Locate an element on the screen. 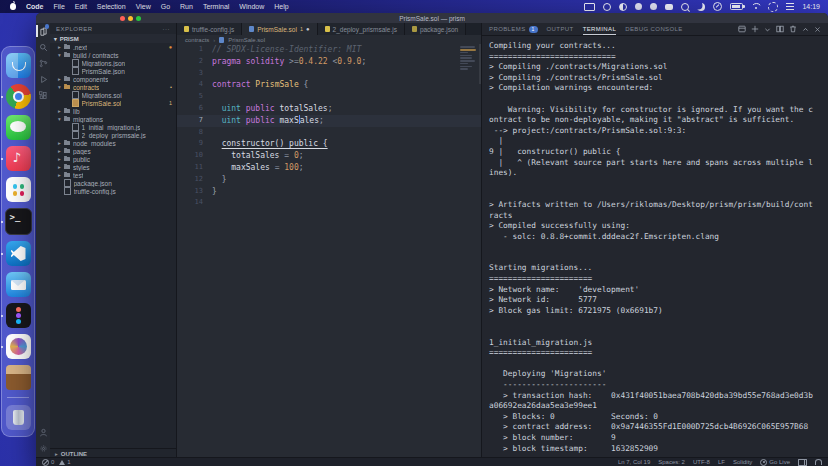 This screenshot has height=466, width=828. menu-item: Code is located at coordinates (35, 6).